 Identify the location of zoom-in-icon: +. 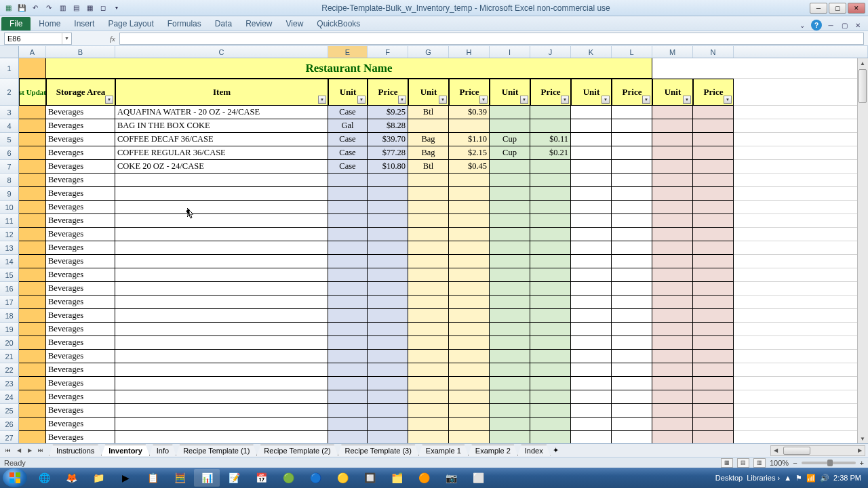
(862, 463).